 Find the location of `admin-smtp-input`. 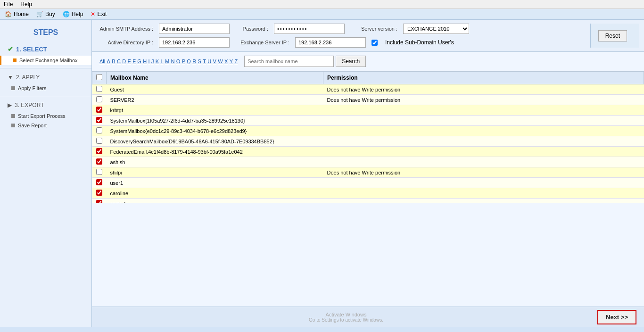

admin-smtp-input is located at coordinates (194, 29).